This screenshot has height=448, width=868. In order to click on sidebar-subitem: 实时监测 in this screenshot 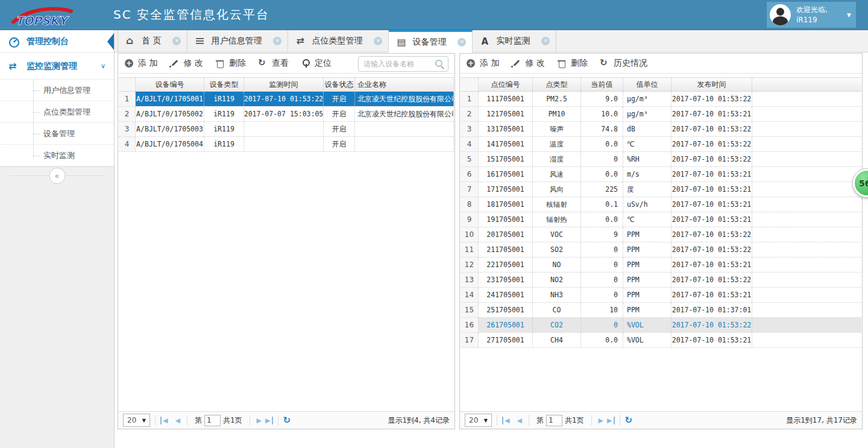, I will do `click(57, 156)`.